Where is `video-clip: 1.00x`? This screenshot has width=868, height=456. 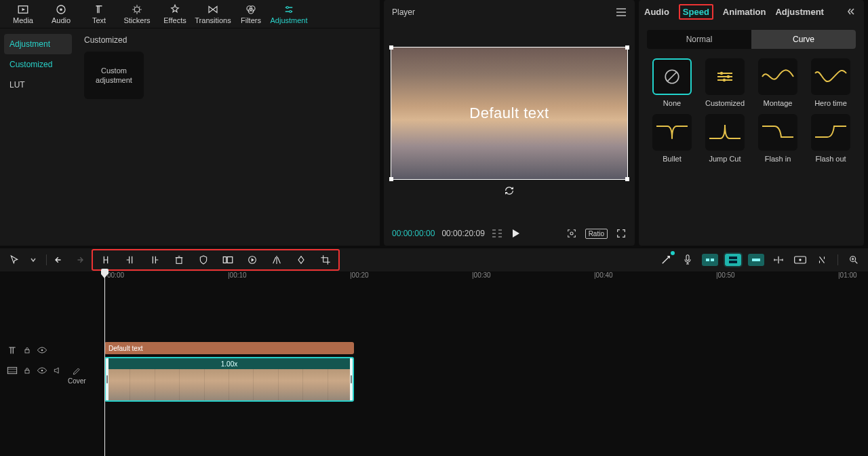 video-clip: 1.00x is located at coordinates (229, 379).